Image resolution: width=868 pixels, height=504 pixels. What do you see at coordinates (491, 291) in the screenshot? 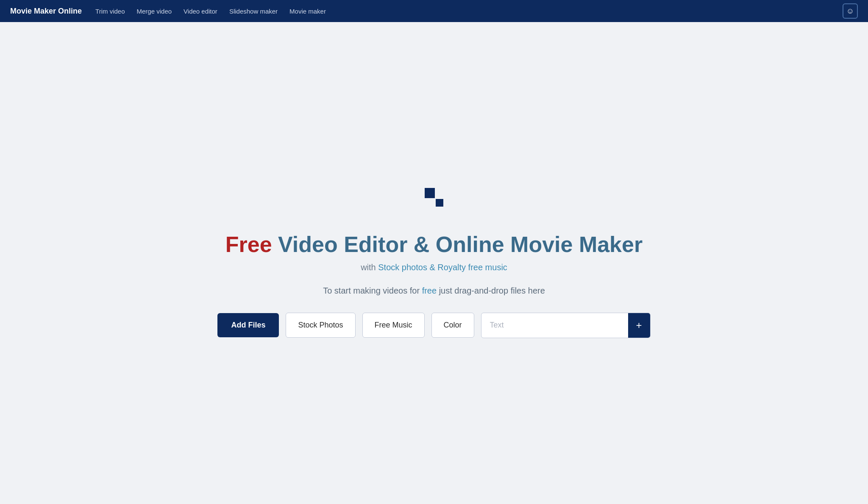
I see `description-suffix: just drag-and-drop files here` at bounding box center [491, 291].